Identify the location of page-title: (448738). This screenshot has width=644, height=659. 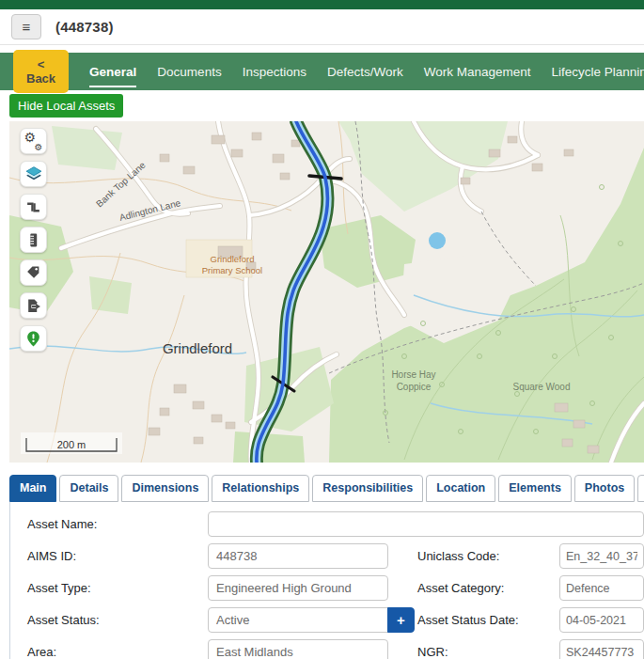
(85, 26).